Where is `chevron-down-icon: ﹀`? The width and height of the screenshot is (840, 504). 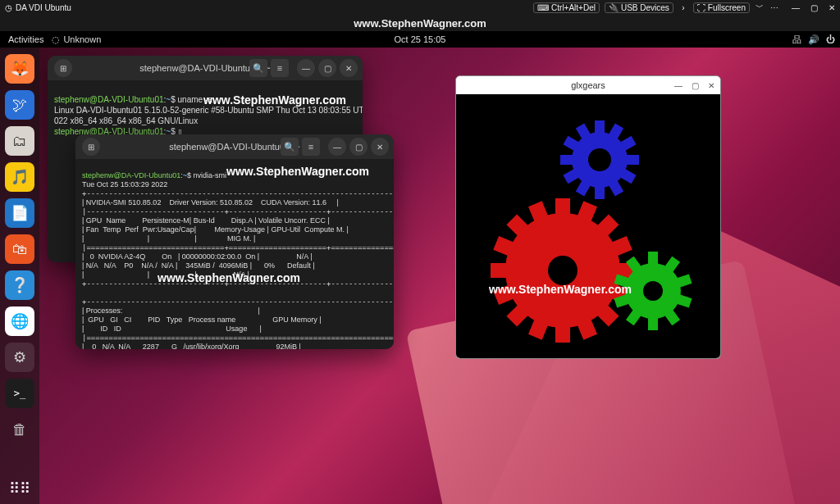 chevron-down-icon: ﹀ is located at coordinates (760, 7).